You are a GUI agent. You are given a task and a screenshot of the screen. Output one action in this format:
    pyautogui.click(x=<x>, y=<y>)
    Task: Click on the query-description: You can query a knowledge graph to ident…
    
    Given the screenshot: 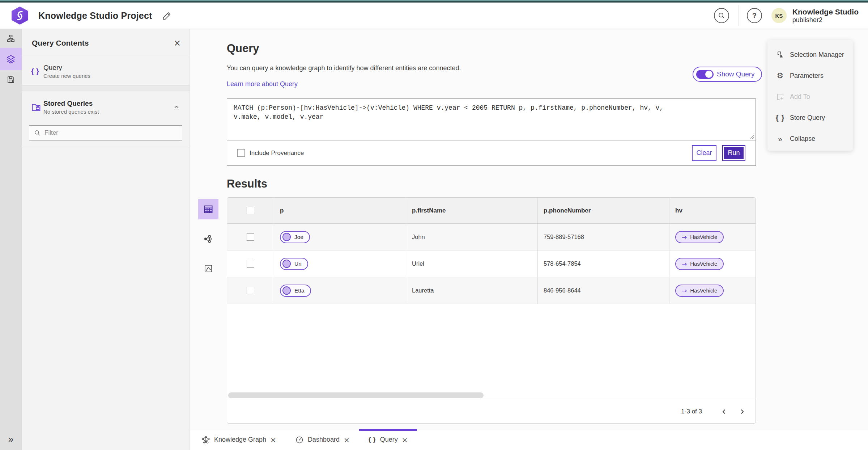 What is the action you would take?
    pyautogui.click(x=344, y=68)
    